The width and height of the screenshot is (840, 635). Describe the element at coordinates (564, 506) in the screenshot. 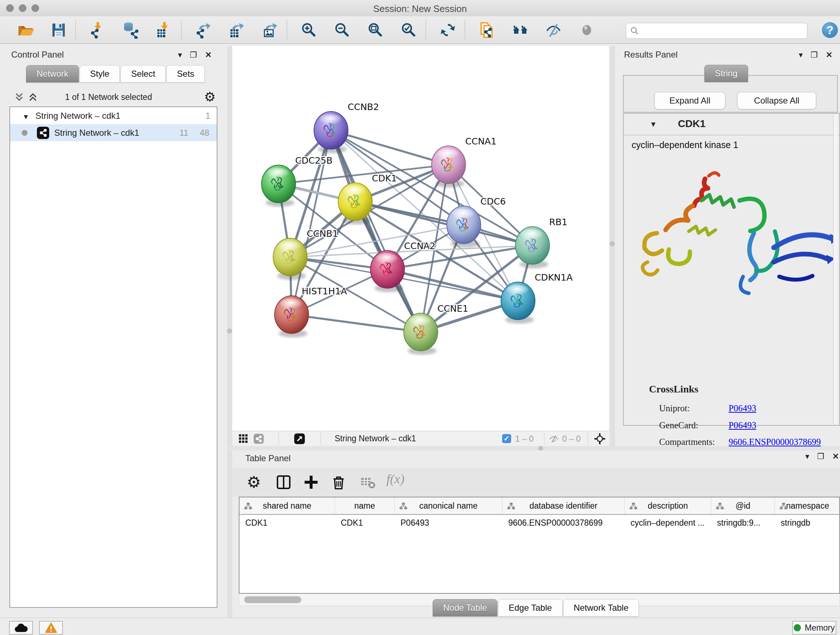

I see `column-header-database-identifier: database identifier` at that location.